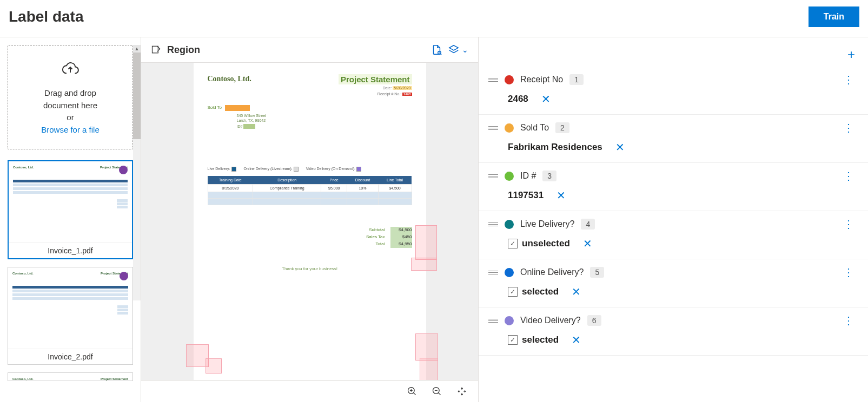 The height and width of the screenshot is (406, 868). I want to click on tag-name: Sold To, so click(534, 128).